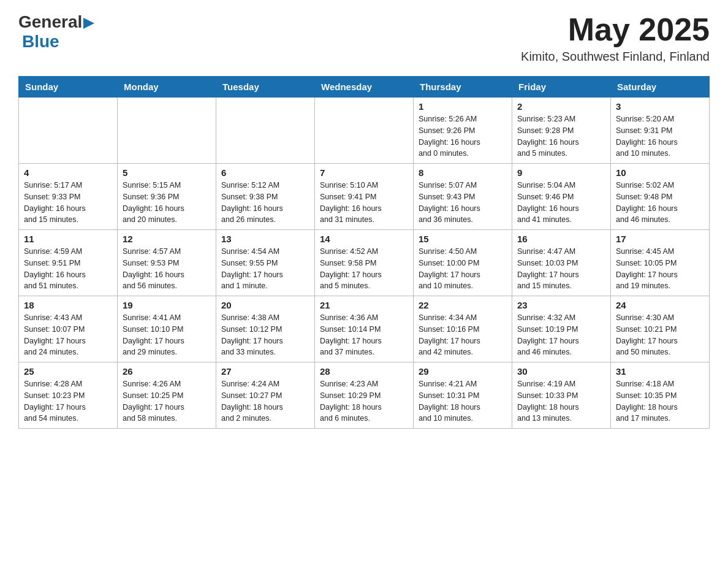 The image size is (728, 563). Describe the element at coordinates (167, 372) in the screenshot. I see `day-number: 26` at that location.